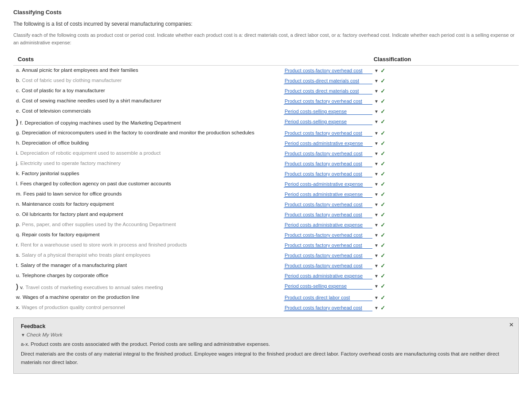  What do you see at coordinates (140, 308) in the screenshot?
I see `cost-cell: x.Wages of production quality control pe…` at bounding box center [140, 308].